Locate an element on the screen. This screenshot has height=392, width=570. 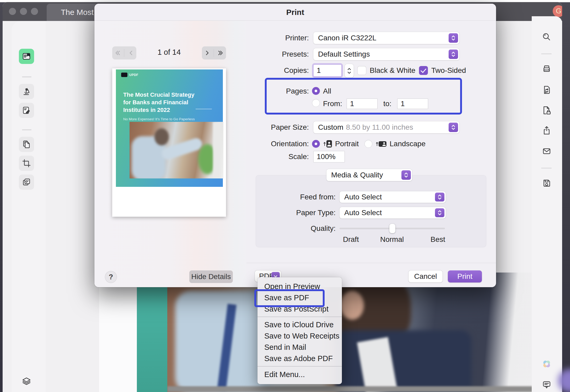
help-label: ? is located at coordinates (111, 277).